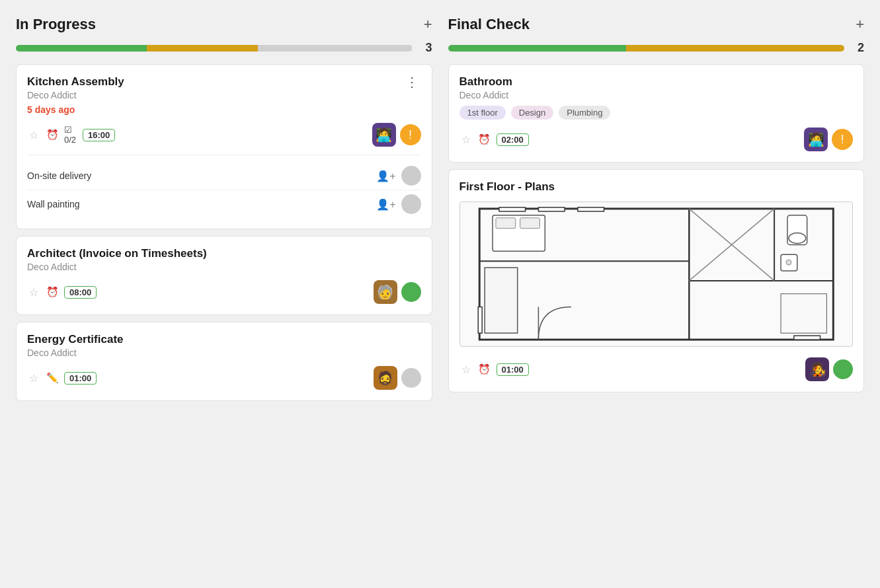  I want to click on menu-dots-kitchen: ⋮, so click(412, 82).